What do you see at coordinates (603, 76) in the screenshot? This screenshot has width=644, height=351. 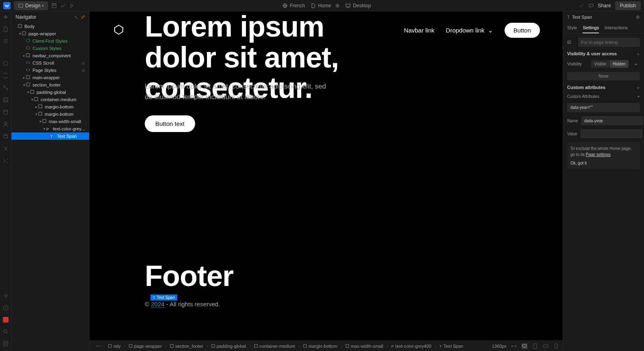 I see `visibility-none: None` at bounding box center [603, 76].